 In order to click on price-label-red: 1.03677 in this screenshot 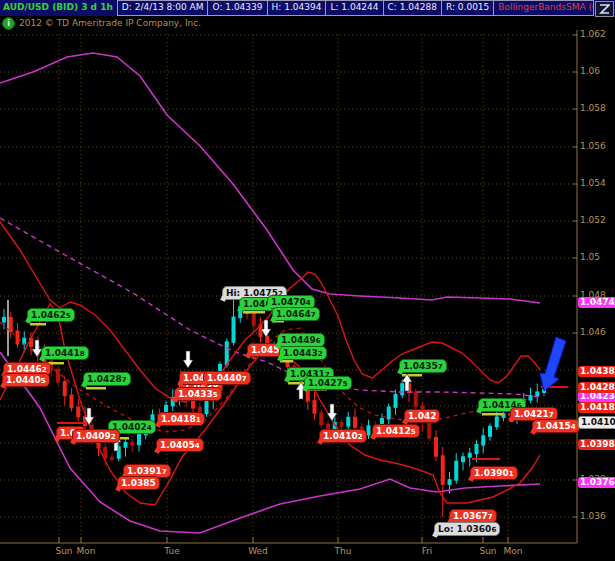, I will do `click(473, 516)`.